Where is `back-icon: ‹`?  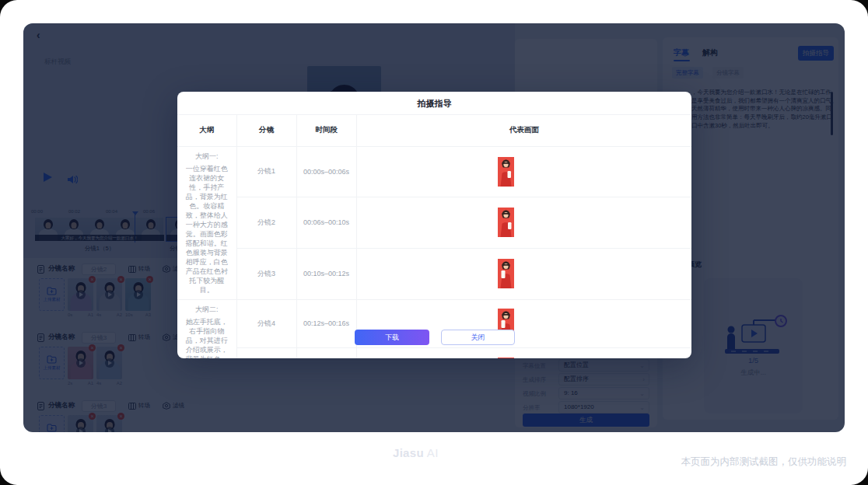 back-icon: ‹ is located at coordinates (39, 35).